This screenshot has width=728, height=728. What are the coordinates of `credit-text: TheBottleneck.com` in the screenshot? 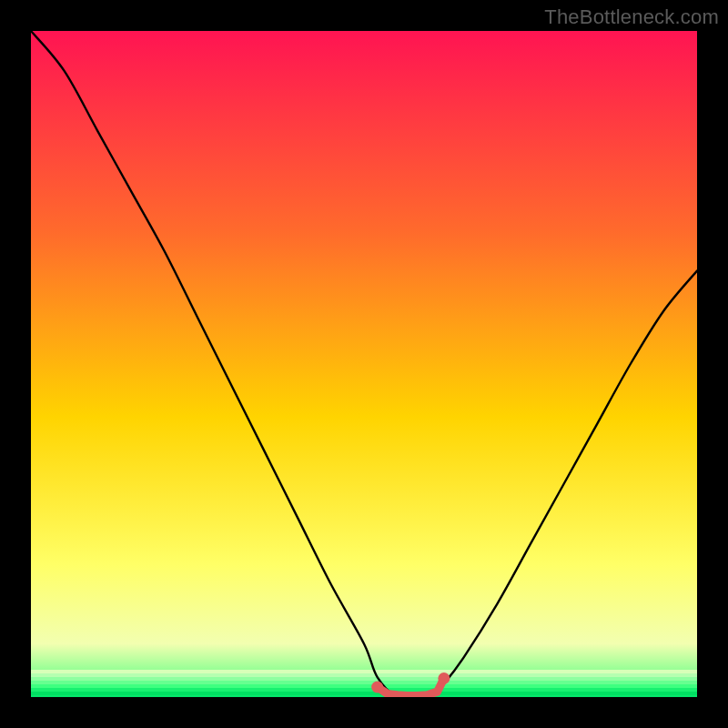 It's located at (632, 17).